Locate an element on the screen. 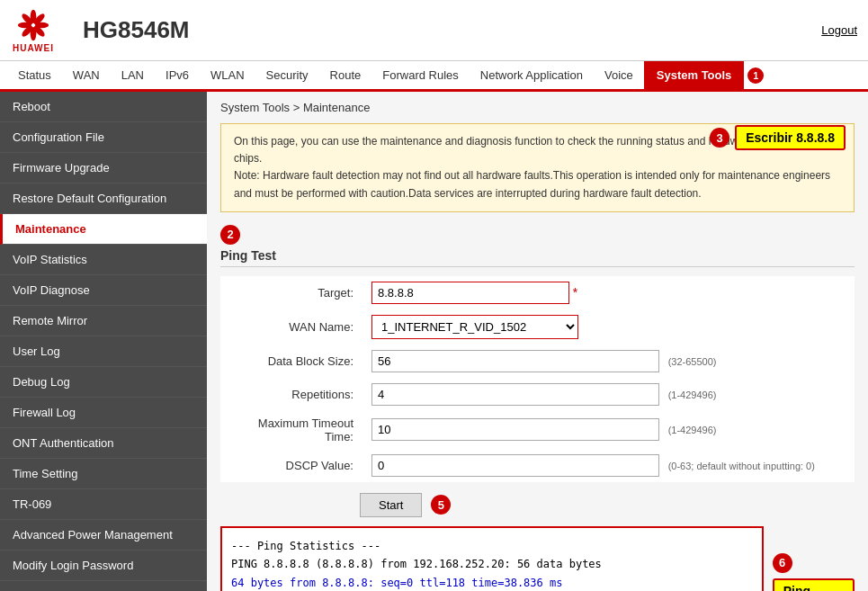 This screenshot has height=591, width=868. annotation-num-3: 3 is located at coordinates (720, 138).